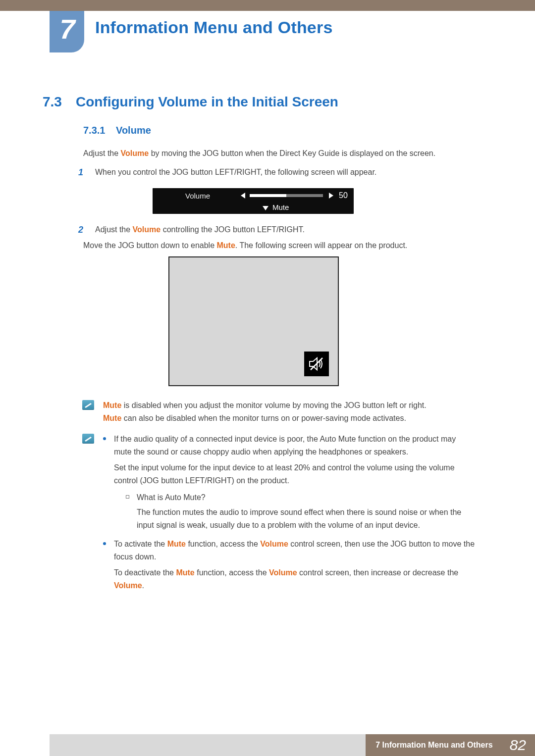  What do you see at coordinates (134, 130) in the screenshot?
I see `subsection-title: Volume` at bounding box center [134, 130].